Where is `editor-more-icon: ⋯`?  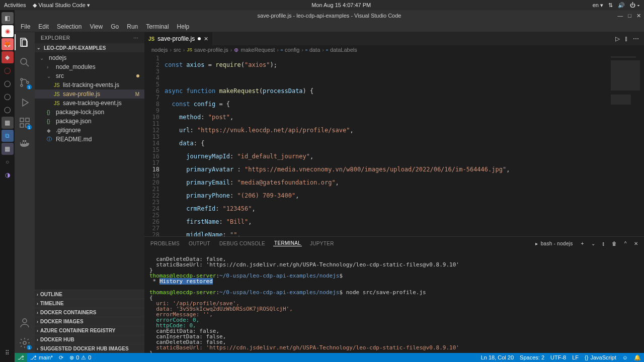
editor-more-icon: ⋯ is located at coordinates (636, 39).